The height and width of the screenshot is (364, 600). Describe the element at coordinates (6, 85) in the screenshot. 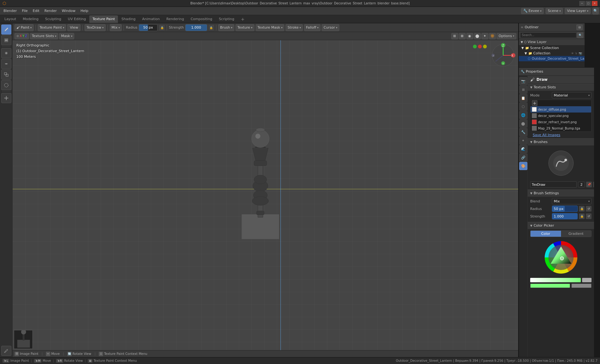

I see `mask-tool-button` at that location.